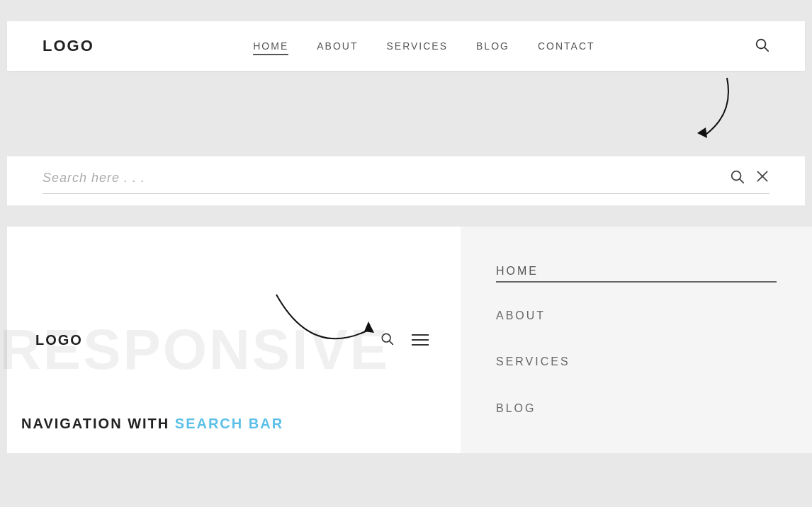  I want to click on close-icon, so click(762, 176).